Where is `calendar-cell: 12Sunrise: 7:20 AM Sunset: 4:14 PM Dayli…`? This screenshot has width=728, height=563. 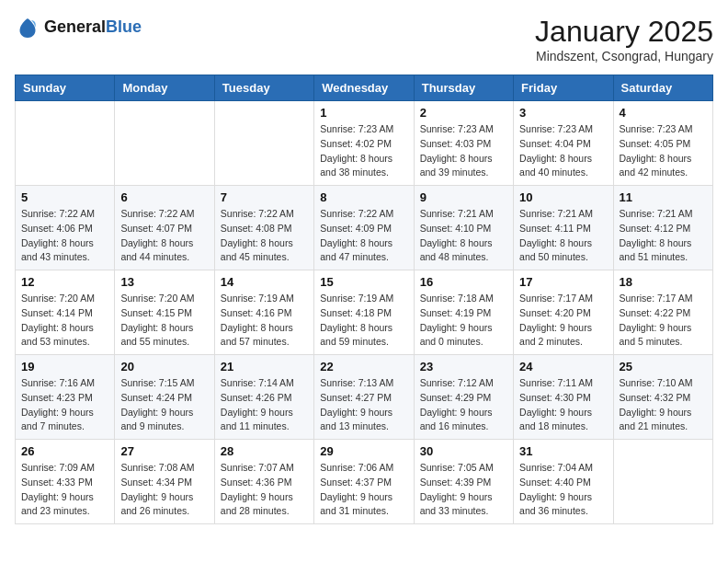
calendar-cell: 12Sunrise: 7:20 AM Sunset: 4:14 PM Dayli… is located at coordinates (65, 313).